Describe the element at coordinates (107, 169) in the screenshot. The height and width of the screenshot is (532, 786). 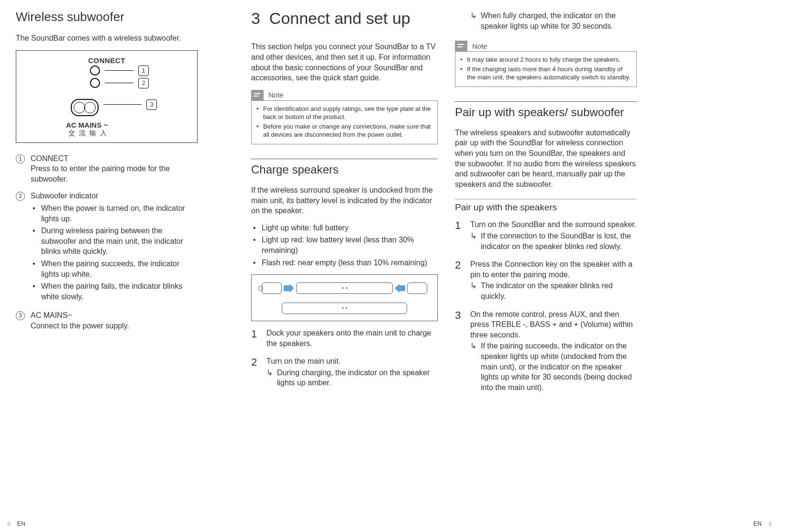
I see `legend-item-1: 1 CONNECT Press to to enter the pairing …` at that location.